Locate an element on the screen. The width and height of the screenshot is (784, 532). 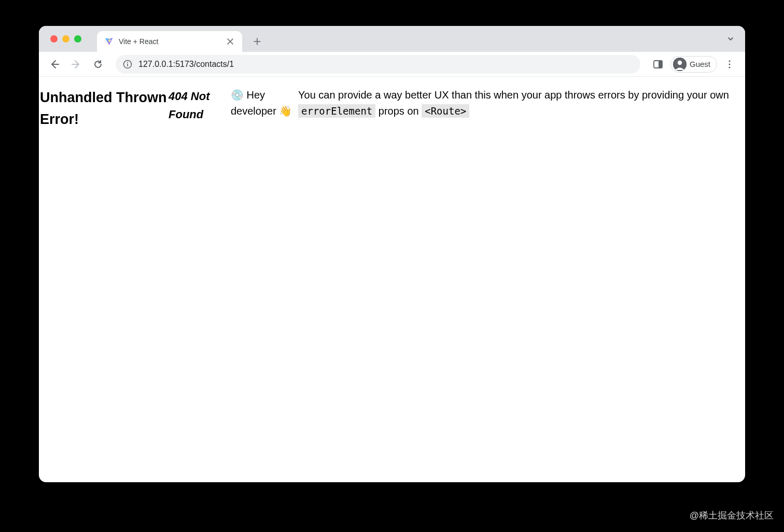
tab-bar: Vite + React is located at coordinates (392, 39).